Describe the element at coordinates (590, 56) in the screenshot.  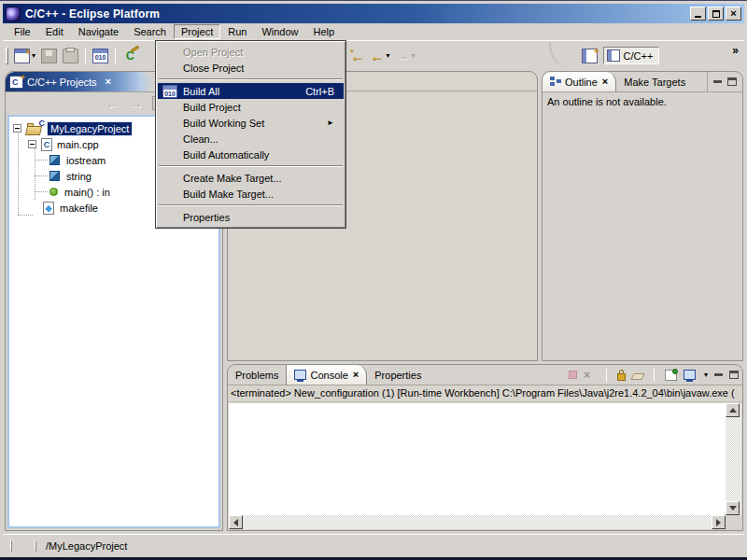
I see `open-perspective-icon: +` at that location.